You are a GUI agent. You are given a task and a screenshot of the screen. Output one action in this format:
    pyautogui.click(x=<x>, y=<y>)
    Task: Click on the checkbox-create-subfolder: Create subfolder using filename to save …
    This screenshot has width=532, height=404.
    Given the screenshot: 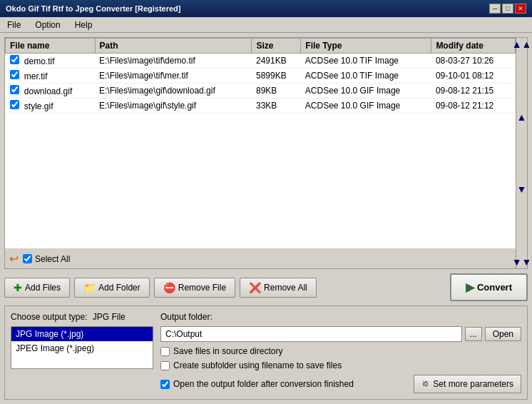 What is the action you would take?
    pyautogui.click(x=341, y=365)
    